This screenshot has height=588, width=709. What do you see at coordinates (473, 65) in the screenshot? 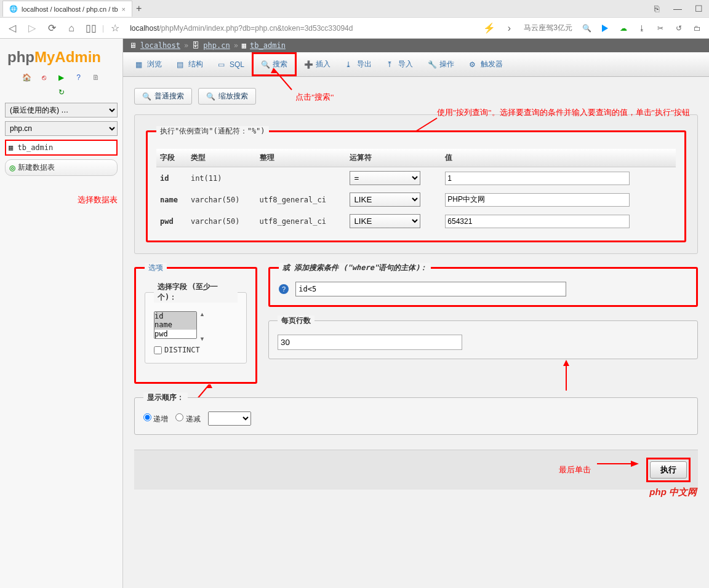
I see `trigger-icon: ⚙` at bounding box center [473, 65].